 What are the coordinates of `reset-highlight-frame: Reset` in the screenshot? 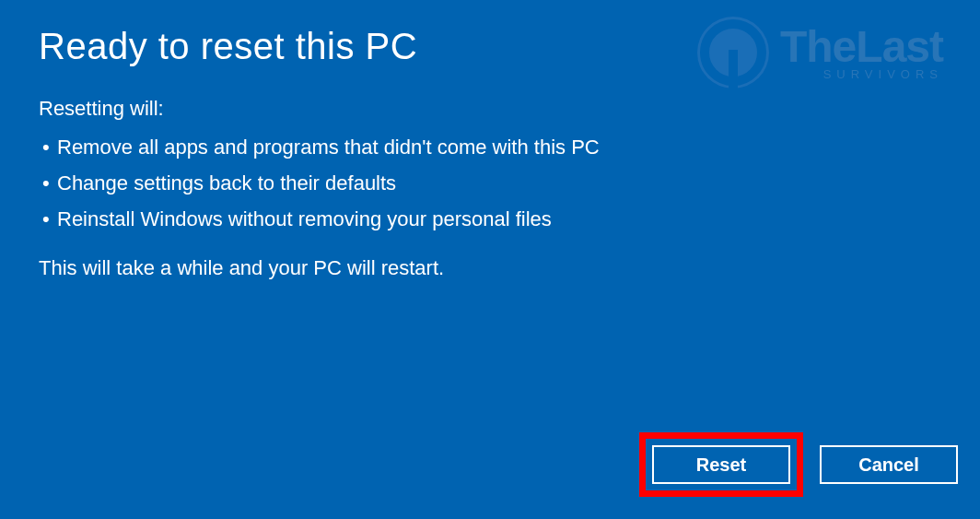 It's located at (721, 465).